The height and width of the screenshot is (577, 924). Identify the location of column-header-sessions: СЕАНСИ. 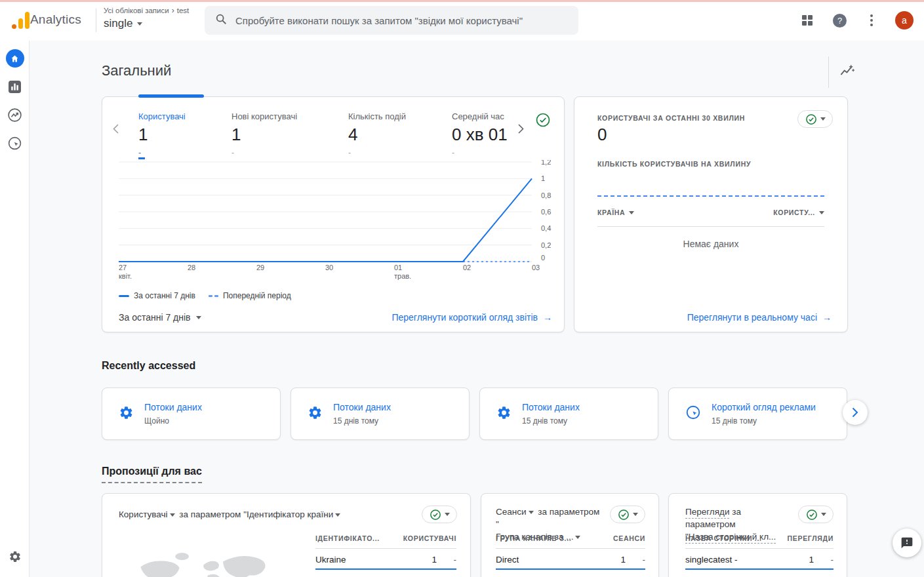
(630, 538).